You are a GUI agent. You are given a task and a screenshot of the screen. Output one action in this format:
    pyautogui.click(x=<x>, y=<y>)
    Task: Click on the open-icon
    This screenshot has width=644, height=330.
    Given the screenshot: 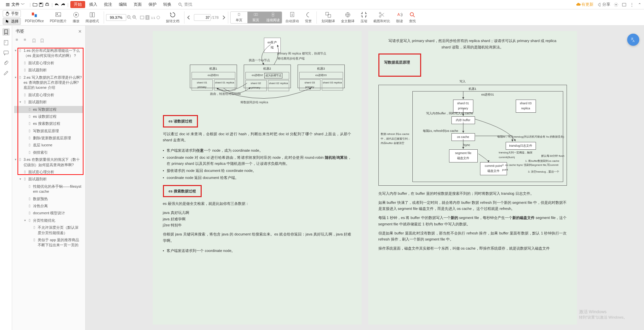 What is the action you would take?
    pyautogui.click(x=35, y=5)
    